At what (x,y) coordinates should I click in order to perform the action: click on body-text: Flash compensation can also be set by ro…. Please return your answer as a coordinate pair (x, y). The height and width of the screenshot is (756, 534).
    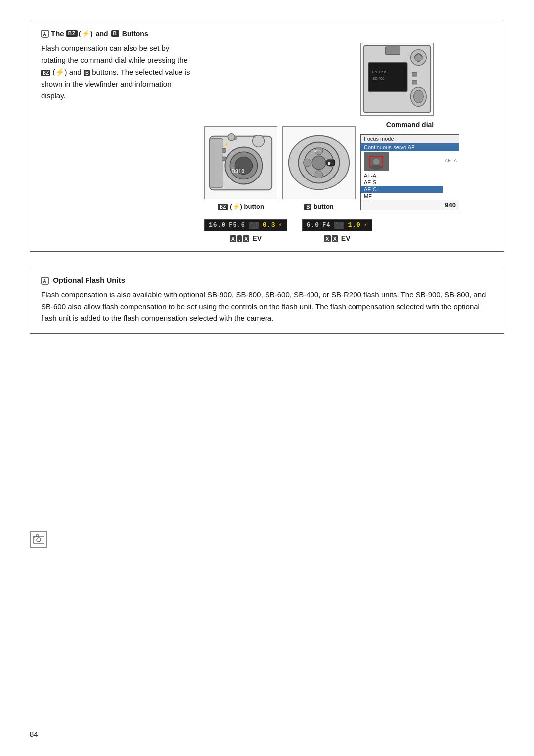
    Looking at the image, I should click on (118, 72).